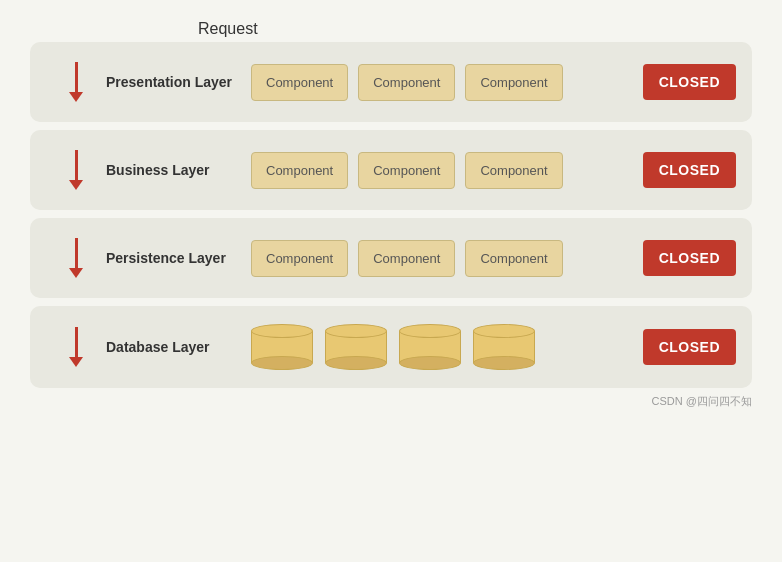  Describe the element at coordinates (228, 29) in the screenshot. I see `request-label: Request` at that location.